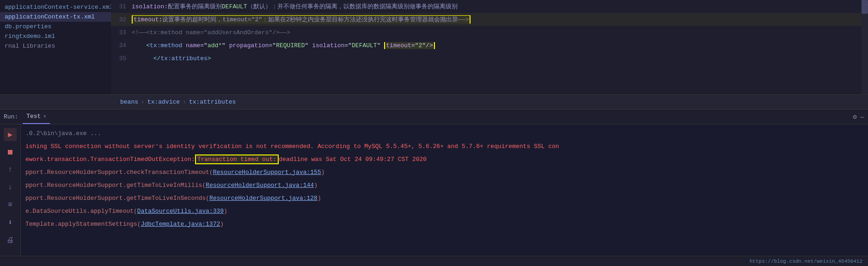 This screenshot has height=266, width=868. Describe the element at coordinates (55, 46) in the screenshot. I see `file-item-4: rnal Libraries` at that location.